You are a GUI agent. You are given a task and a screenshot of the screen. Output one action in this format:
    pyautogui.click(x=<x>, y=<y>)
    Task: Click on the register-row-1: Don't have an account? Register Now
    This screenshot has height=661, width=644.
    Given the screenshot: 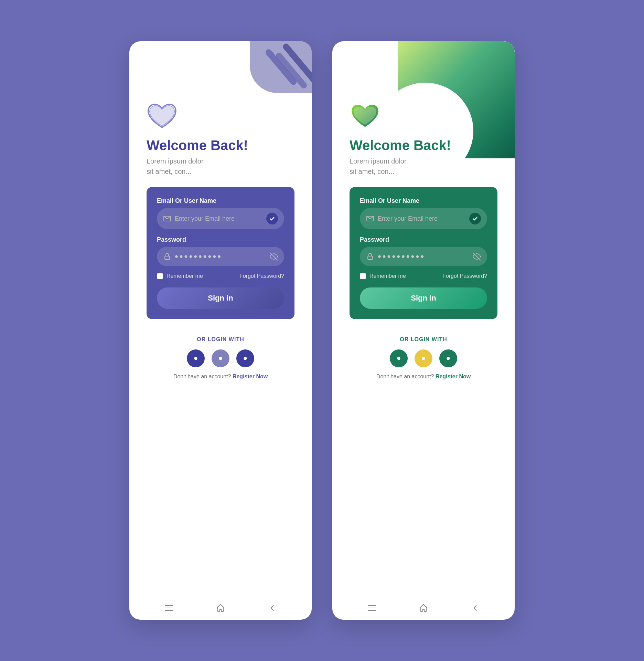 What is the action you would take?
    pyautogui.click(x=221, y=377)
    